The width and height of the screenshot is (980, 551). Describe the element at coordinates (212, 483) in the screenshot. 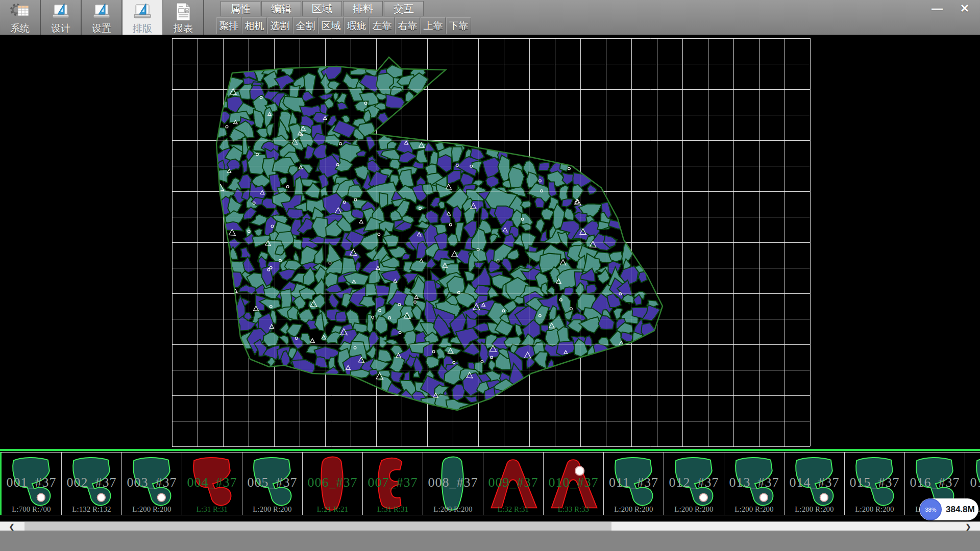

I see `piece-id-label: 004_#37` at that location.